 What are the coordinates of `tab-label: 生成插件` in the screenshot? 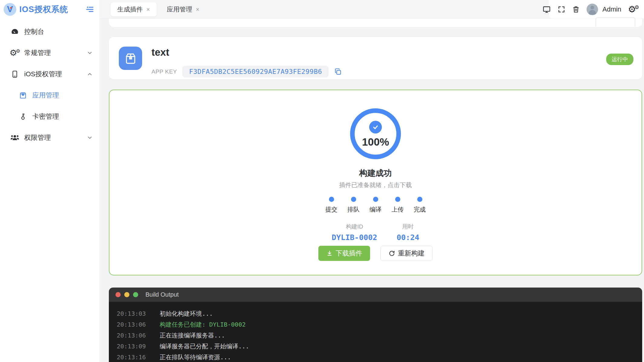 It's located at (130, 9).